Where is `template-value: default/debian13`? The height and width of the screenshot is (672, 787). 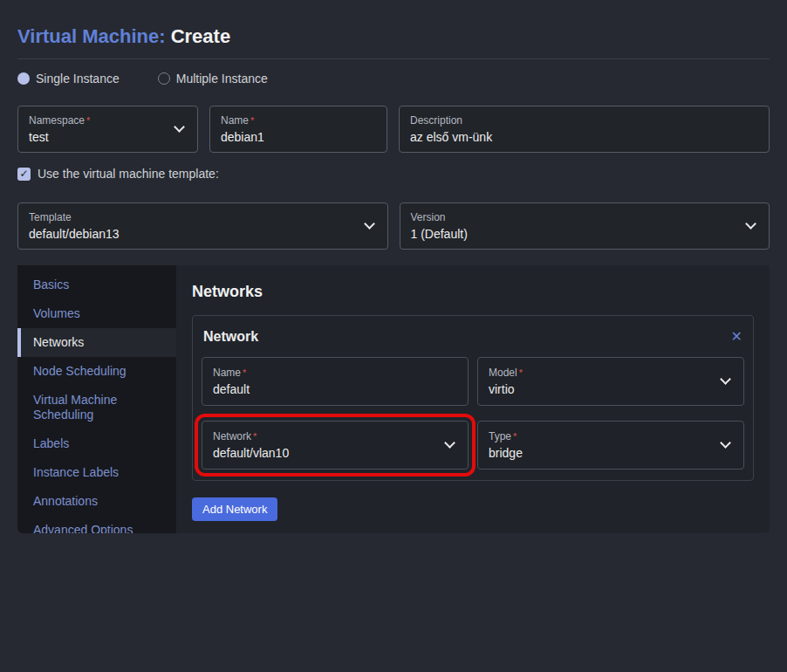
template-value: default/debian13 is located at coordinates (202, 234).